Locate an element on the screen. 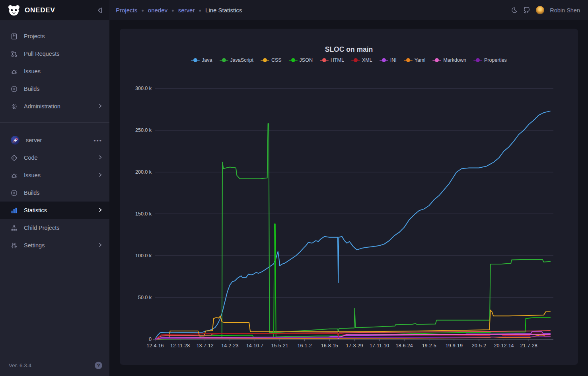 This screenshot has height=376, width=588. x-axis-tick-label: 17-3-29 is located at coordinates (354, 346).